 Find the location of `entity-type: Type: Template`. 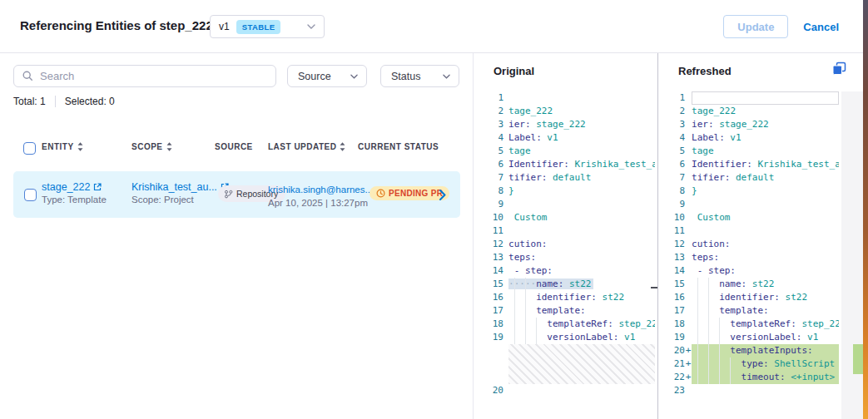

entity-type: Type: Template is located at coordinates (74, 200).